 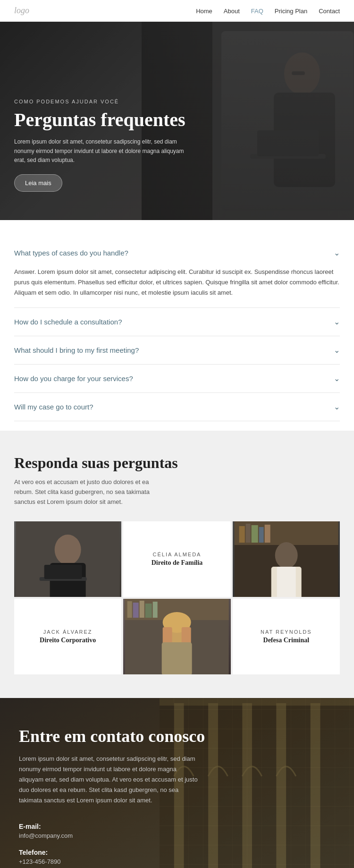 What do you see at coordinates (287, 640) in the screenshot?
I see `team-member-role-nat: Defesa Criminal` at bounding box center [287, 640].